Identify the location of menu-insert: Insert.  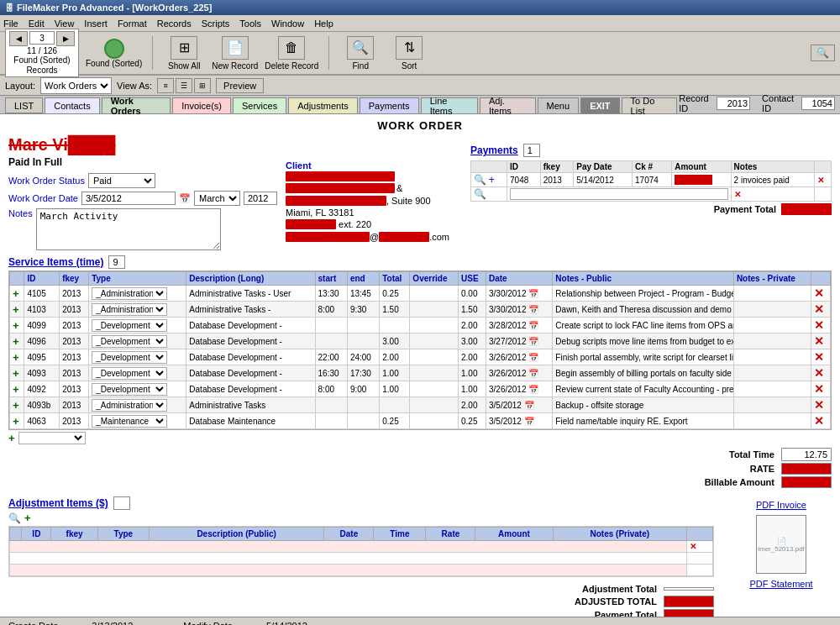
(96, 24).